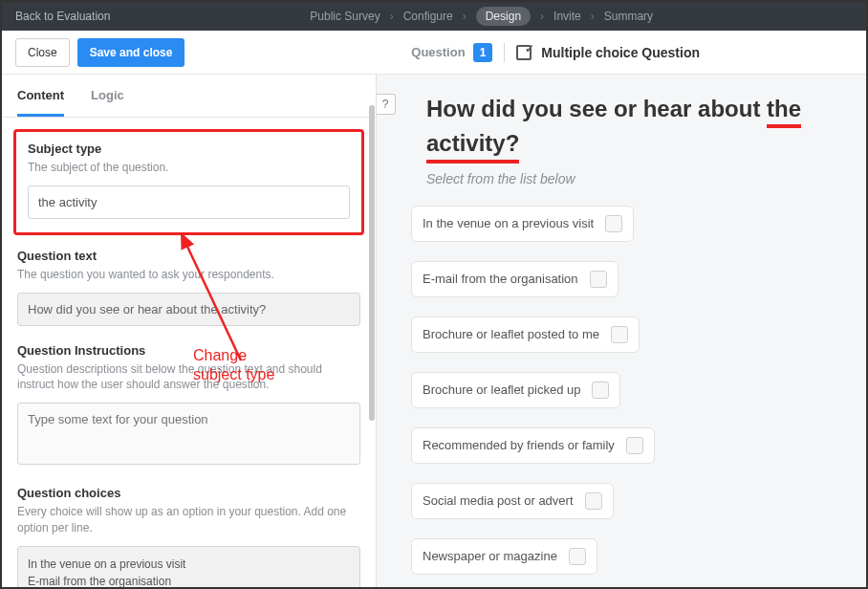 The image size is (868, 589). Describe the element at coordinates (189, 520) in the screenshot. I see `question-choices-desc: Every choice will show up as an option i…` at that location.